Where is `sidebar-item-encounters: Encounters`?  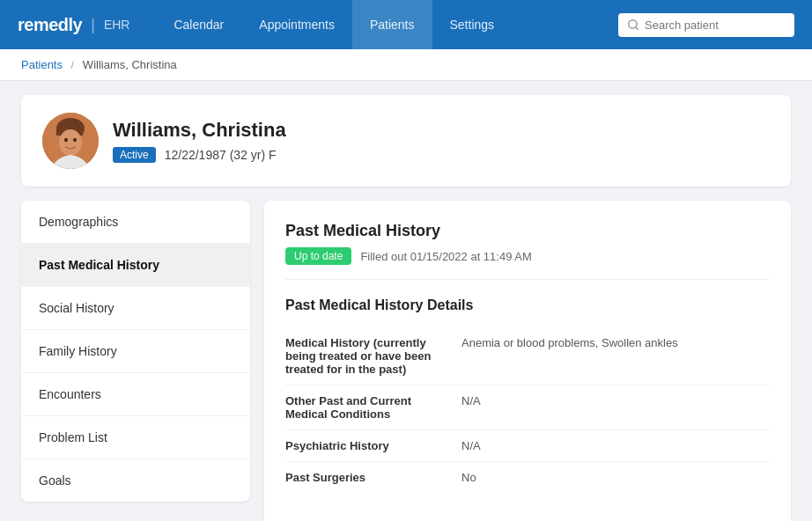
sidebar-item-encounters: Encounters is located at coordinates (136, 394).